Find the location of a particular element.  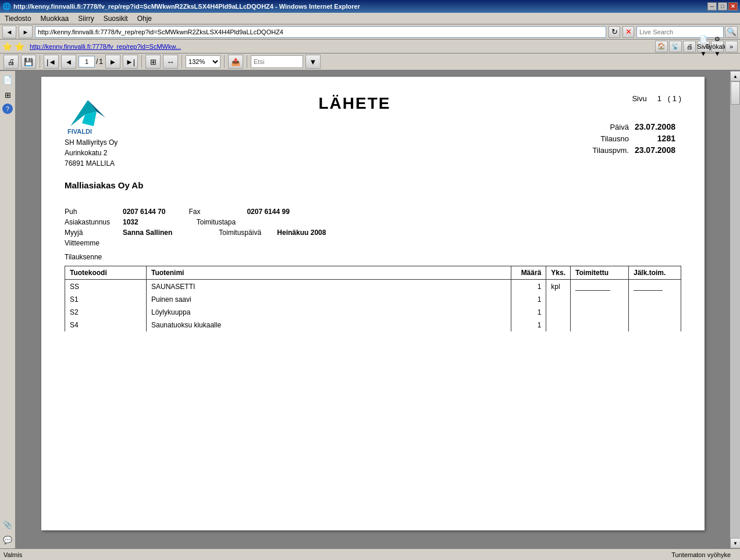

fax-label: Fax is located at coordinates (218, 212).